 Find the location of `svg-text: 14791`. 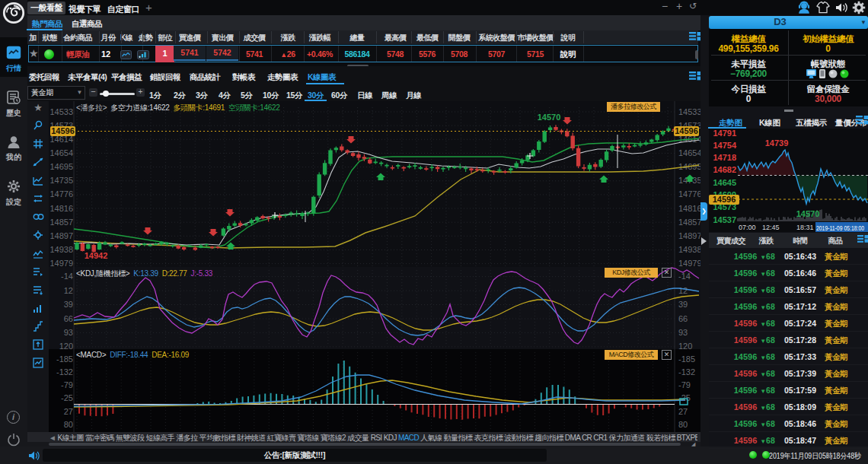

svg-text: 14791 is located at coordinates (725, 133).